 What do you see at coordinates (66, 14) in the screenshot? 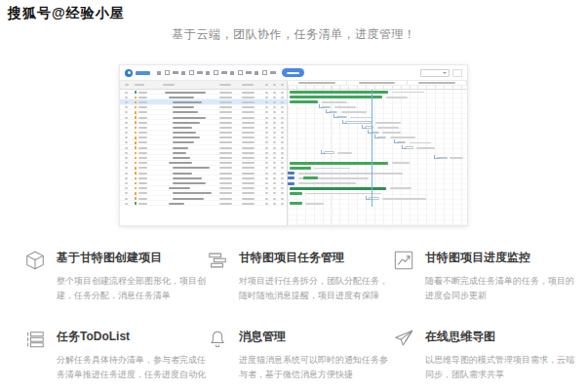
I see `watermark: 搜狐号@经验小屋` at bounding box center [66, 14].